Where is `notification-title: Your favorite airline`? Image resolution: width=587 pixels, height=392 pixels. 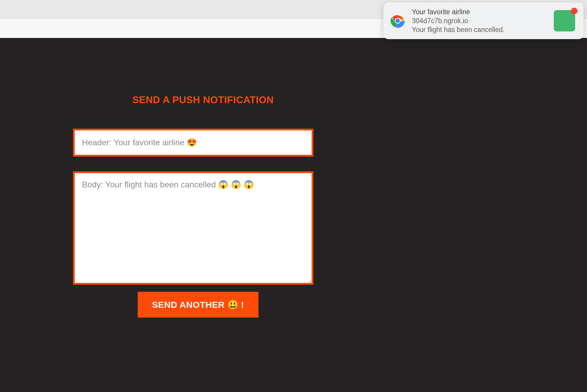 notification-title: Your favorite airline is located at coordinates (480, 12).